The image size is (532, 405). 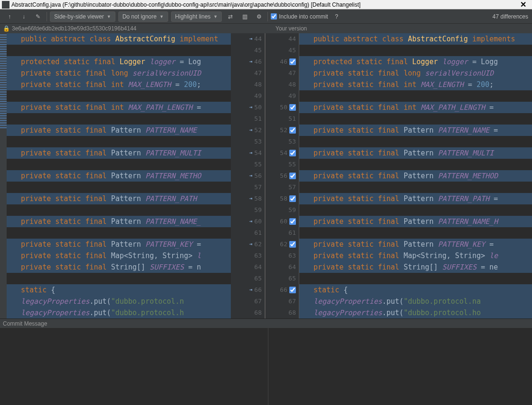 What do you see at coordinates (282, 73) in the screenshot?
I see `gutter-row: 47` at bounding box center [282, 73].